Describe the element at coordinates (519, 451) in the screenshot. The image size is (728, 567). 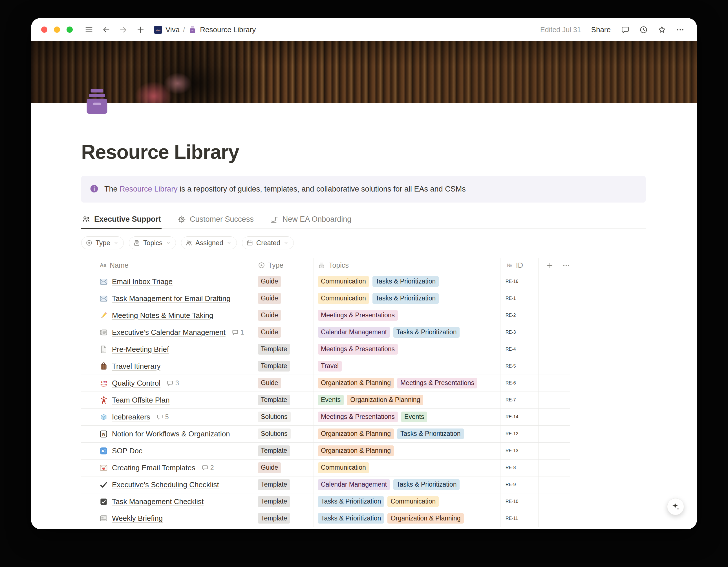
I see `id-cell: RE-13` at that location.